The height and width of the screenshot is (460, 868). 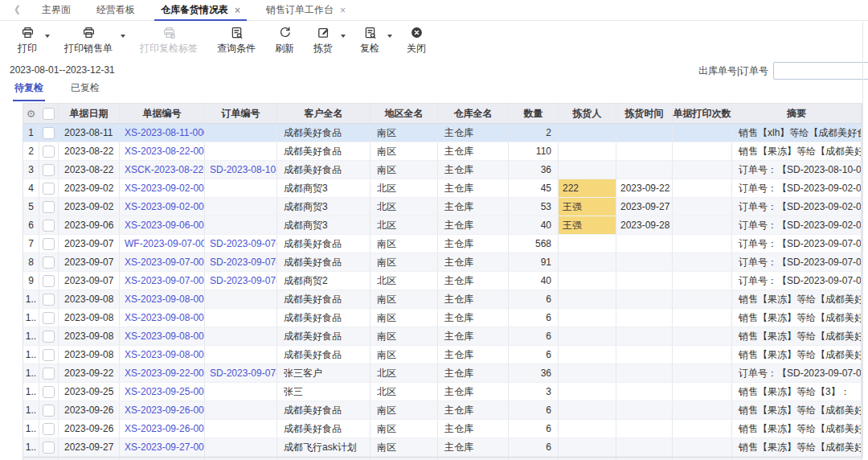 What do you see at coordinates (442, 170) in the screenshot?
I see `table-row: 32023-08-22XSCK-2023-08-22-00001SD-2023-…` at bounding box center [442, 170].